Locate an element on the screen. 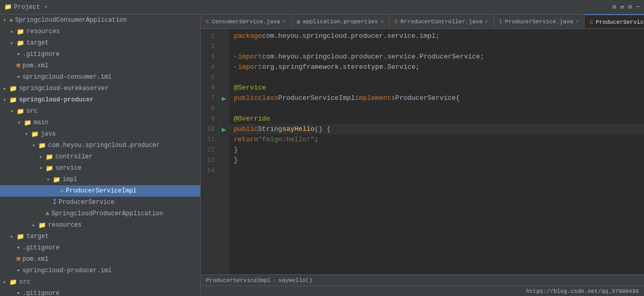 The image size is (644, 296). tab-close-3: × is located at coordinates (577, 22).